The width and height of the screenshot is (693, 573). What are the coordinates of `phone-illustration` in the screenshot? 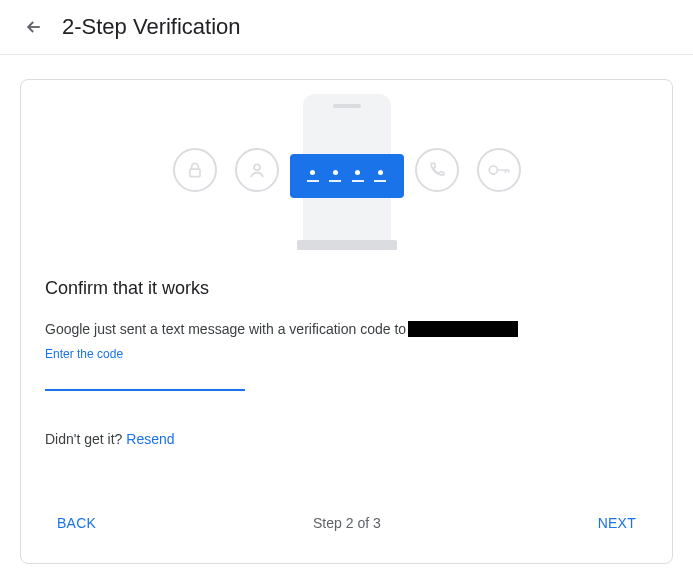 It's located at (347, 170).